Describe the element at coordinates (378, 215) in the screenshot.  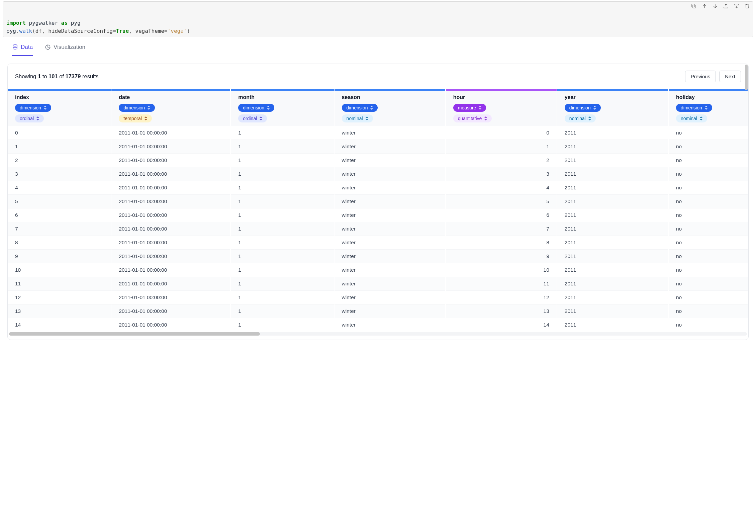
I see `table-row: 62011-01-01 00:00:001winter62011no` at that location.